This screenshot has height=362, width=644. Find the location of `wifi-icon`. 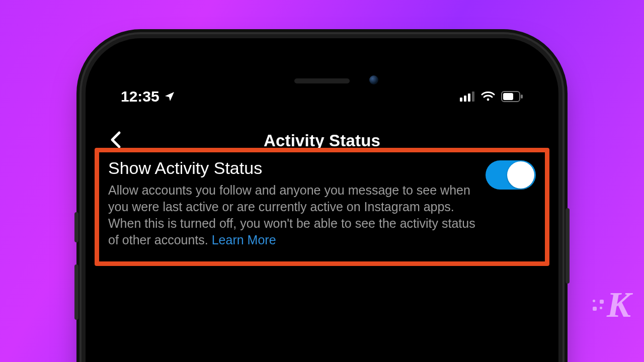

wifi-icon is located at coordinates (488, 97).